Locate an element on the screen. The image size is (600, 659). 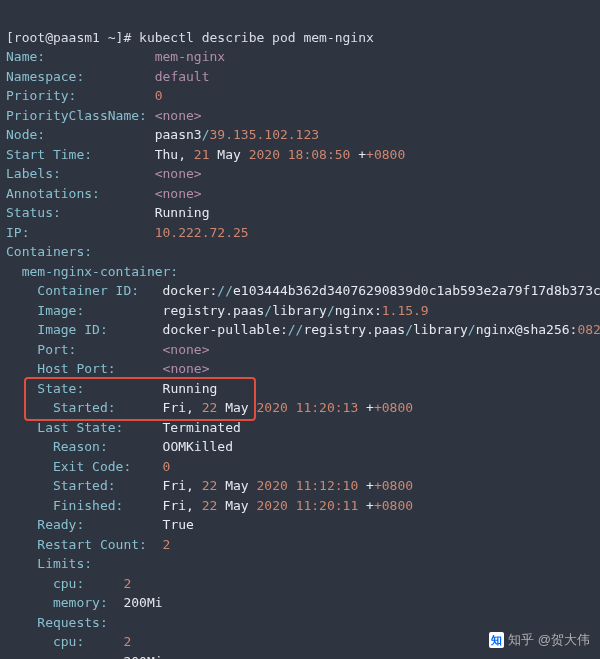
zhihu-logo-icon: 知 is located at coordinates (496, 640).